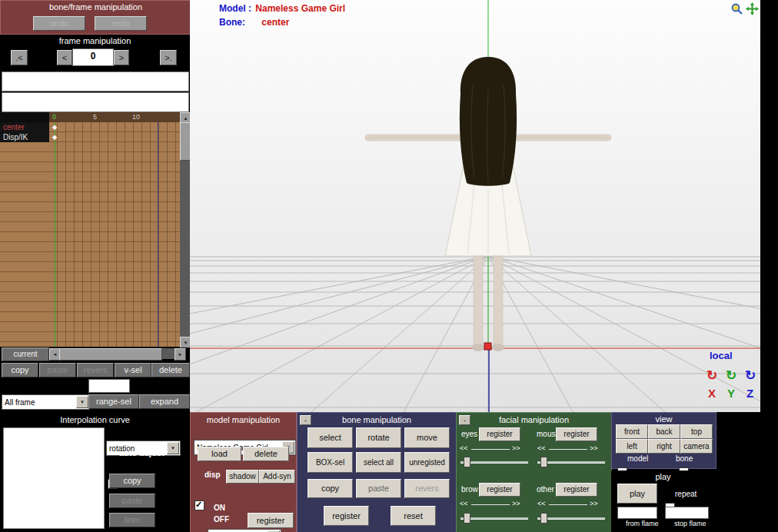  Describe the element at coordinates (517, 448) in the screenshot. I see `eyes-scroll-inc: >>` at that location.